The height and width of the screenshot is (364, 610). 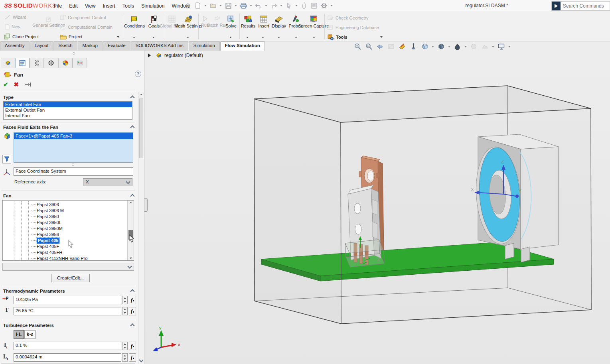 I want to click on cancel-button: ✖, so click(x=17, y=85).